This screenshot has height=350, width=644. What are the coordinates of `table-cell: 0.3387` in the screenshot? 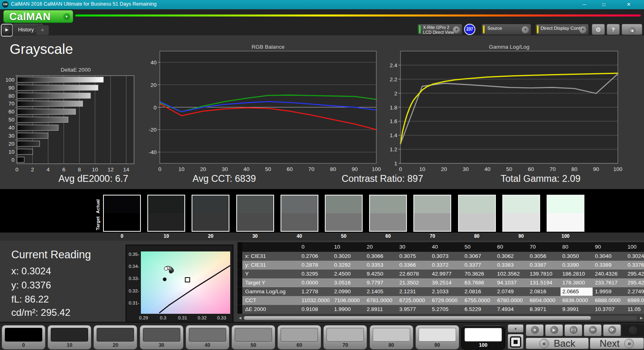 It's located at (544, 265).